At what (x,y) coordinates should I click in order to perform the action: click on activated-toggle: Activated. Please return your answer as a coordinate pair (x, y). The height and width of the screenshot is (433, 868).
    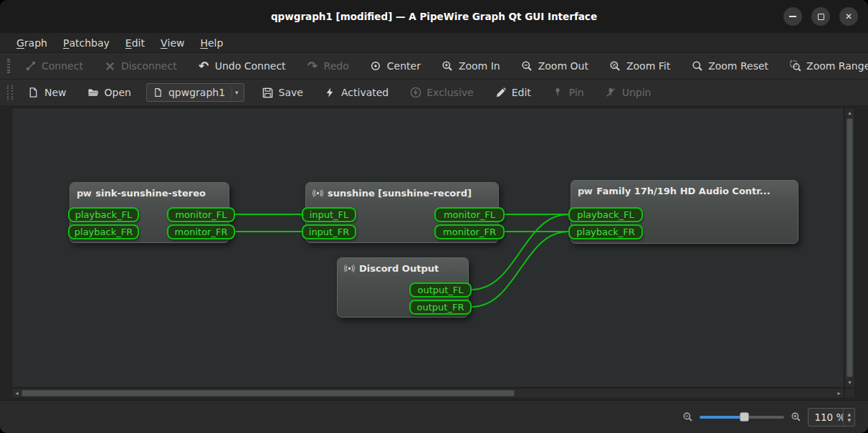
    Looking at the image, I should click on (356, 92).